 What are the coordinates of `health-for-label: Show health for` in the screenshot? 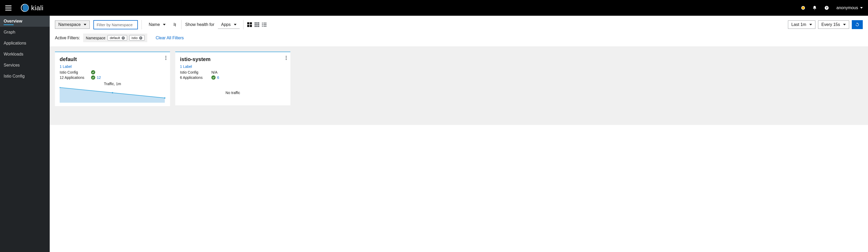 It's located at (200, 25).